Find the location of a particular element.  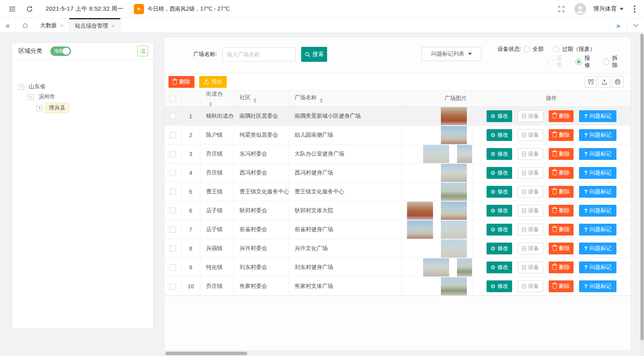

tree-expander-icon: + is located at coordinates (39, 108).